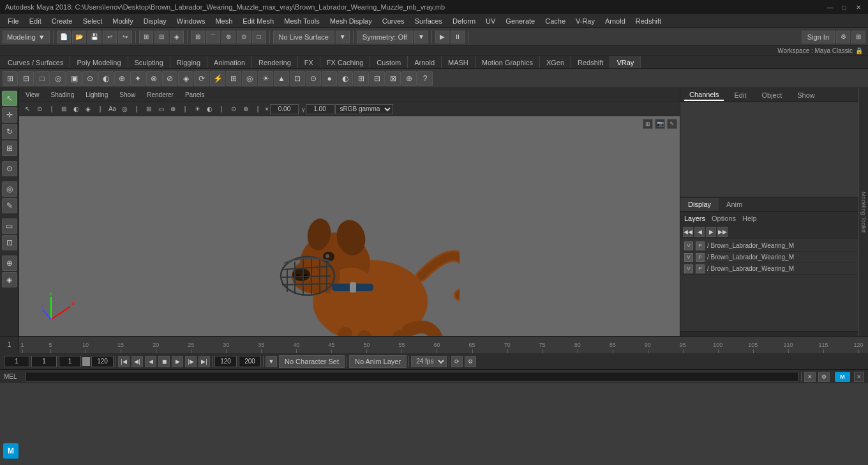 The width and height of the screenshot is (868, 465). What do you see at coordinates (124, 362) in the screenshot?
I see `pb-go-start-btn: |◀` at bounding box center [124, 362].